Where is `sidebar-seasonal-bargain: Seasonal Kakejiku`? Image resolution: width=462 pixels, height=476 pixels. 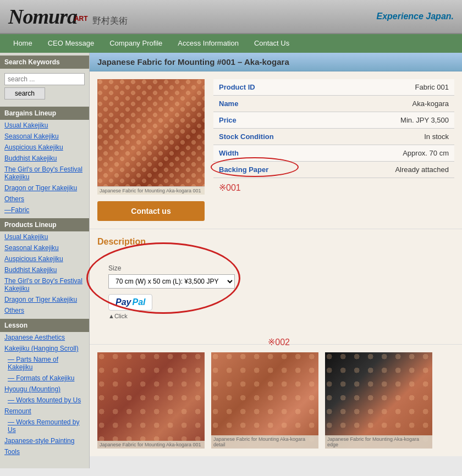 sidebar-seasonal-bargain: Seasonal Kakejiku is located at coordinates (45, 136).